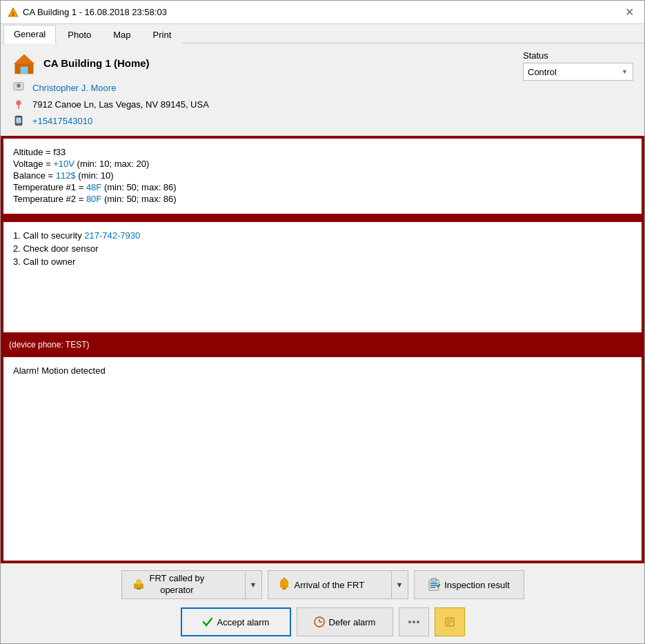 The image size is (645, 644). What do you see at coordinates (75, 88) in the screenshot?
I see `owner-value: Christopher J. Moore` at bounding box center [75, 88].